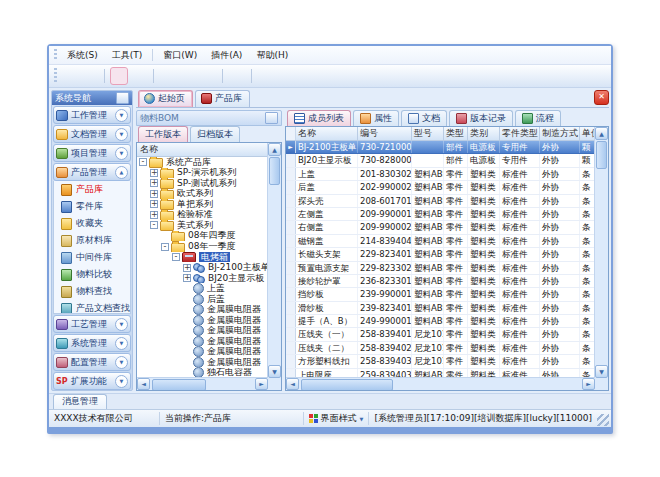 The width and height of the screenshot is (660, 477). Describe the element at coordinates (92, 172) in the screenshot. I see `sidebar-group: 产品管理` at that location.